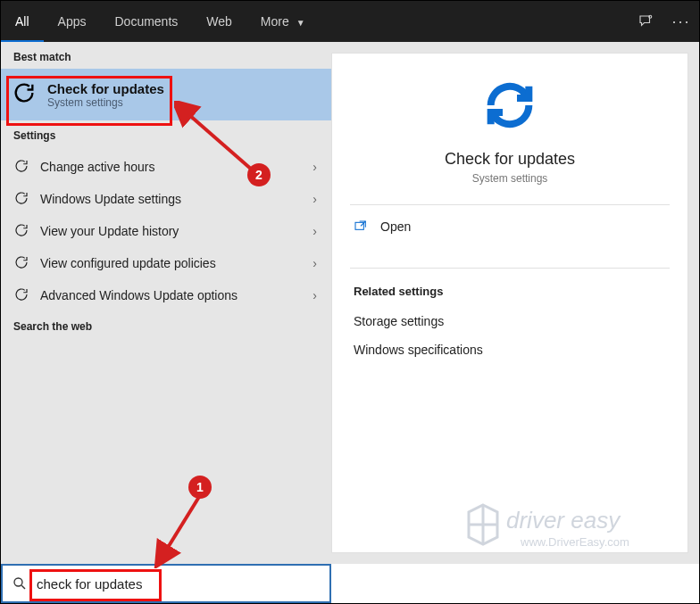 The width and height of the screenshot is (700, 604). What do you see at coordinates (511, 178) in the screenshot?
I see `preview-subtitle: System settings` at bounding box center [511, 178].